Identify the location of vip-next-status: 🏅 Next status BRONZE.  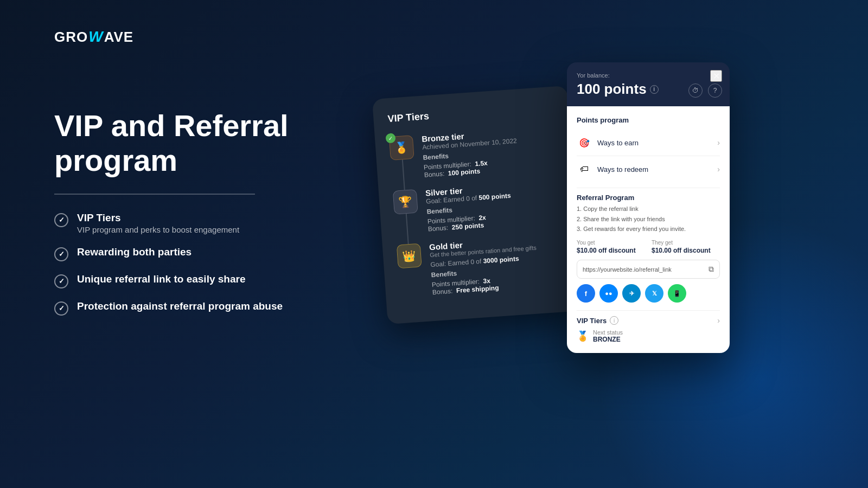
(648, 336).